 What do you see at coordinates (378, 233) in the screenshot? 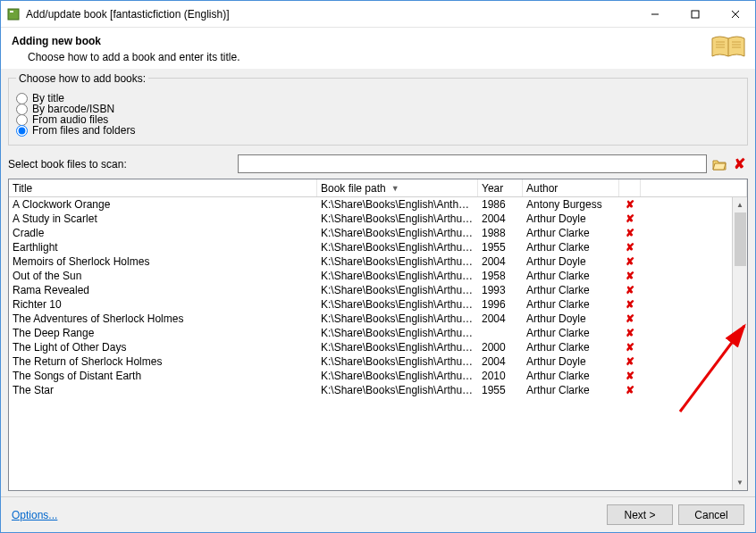
I see `table-row: CradleK:\Share\Books\English\Arthur Cla.…` at bounding box center [378, 233].